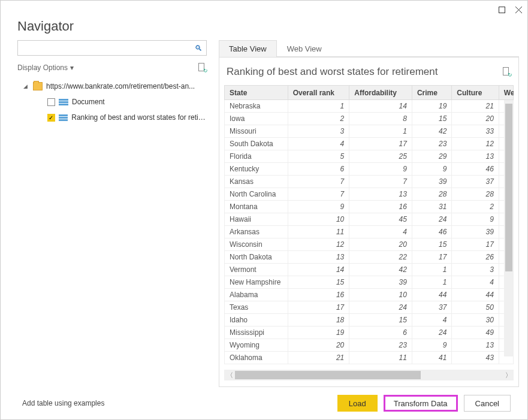  Describe the element at coordinates (369, 375) in the screenshot. I see `horizontal-scrollbar: 〈 〉` at that location.